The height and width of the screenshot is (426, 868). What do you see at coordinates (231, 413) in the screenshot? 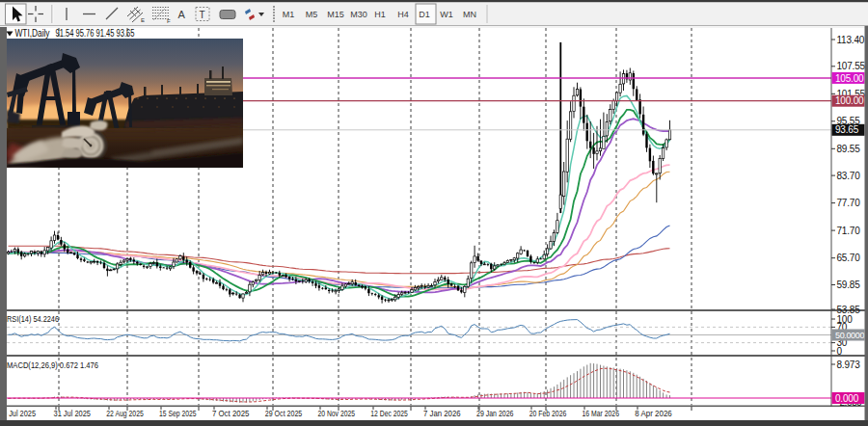
I see `svg-text: 7 Oct 2025` at bounding box center [231, 413].